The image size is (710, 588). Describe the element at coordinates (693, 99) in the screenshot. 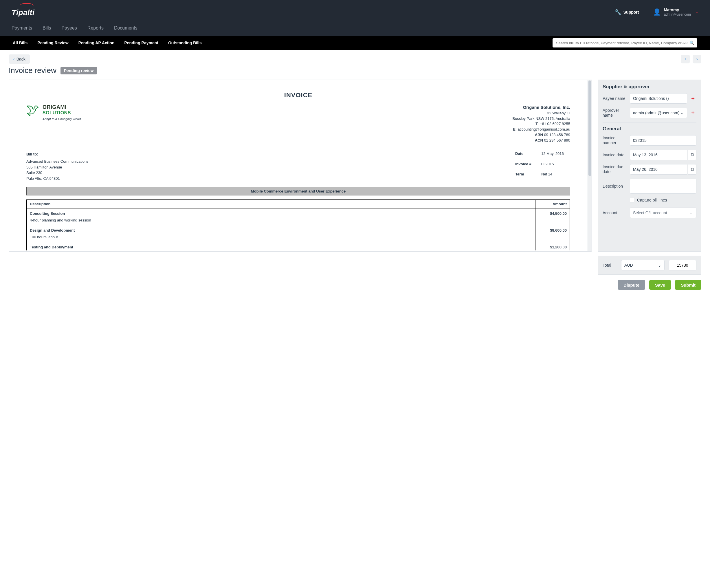

I see `add-payee-button: +` at that location.